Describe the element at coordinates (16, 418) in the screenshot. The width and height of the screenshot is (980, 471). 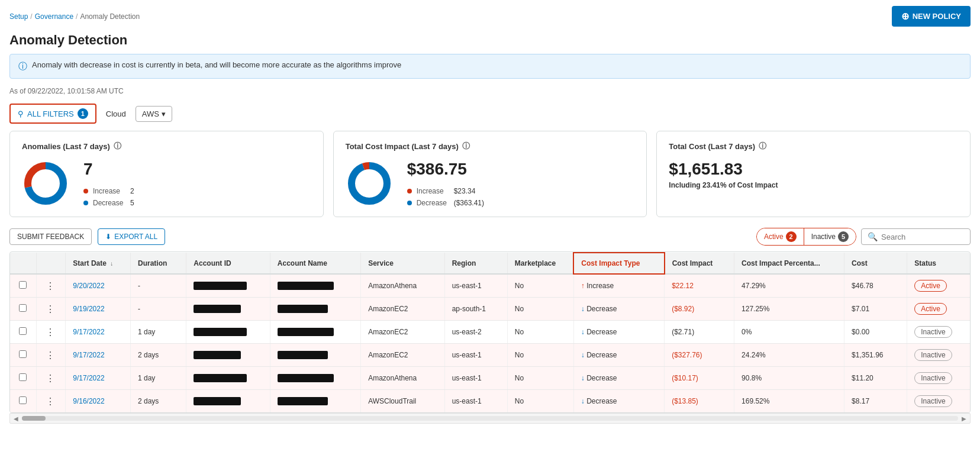
I see `scroll-left-arrow: ◀` at that location.